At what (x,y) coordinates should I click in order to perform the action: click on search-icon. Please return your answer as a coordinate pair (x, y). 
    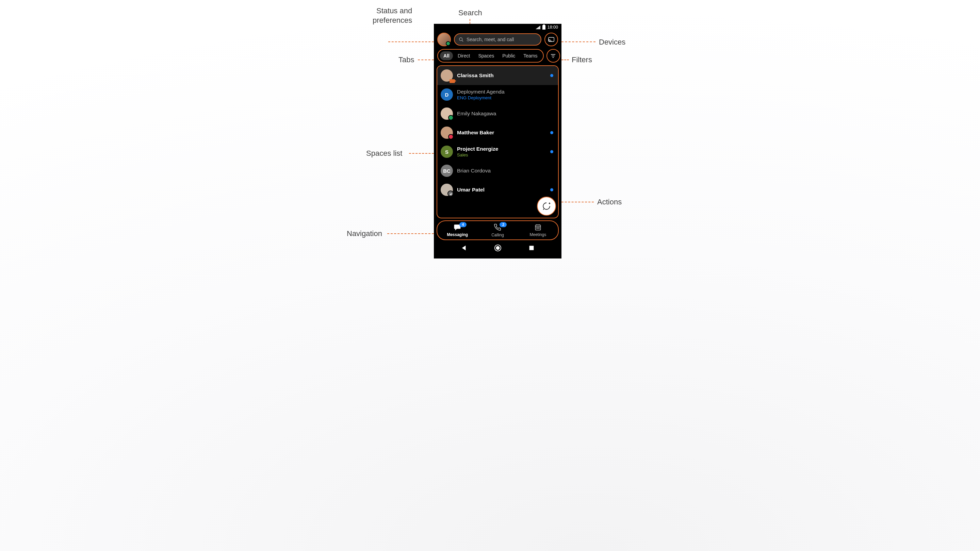
    Looking at the image, I should click on (461, 40).